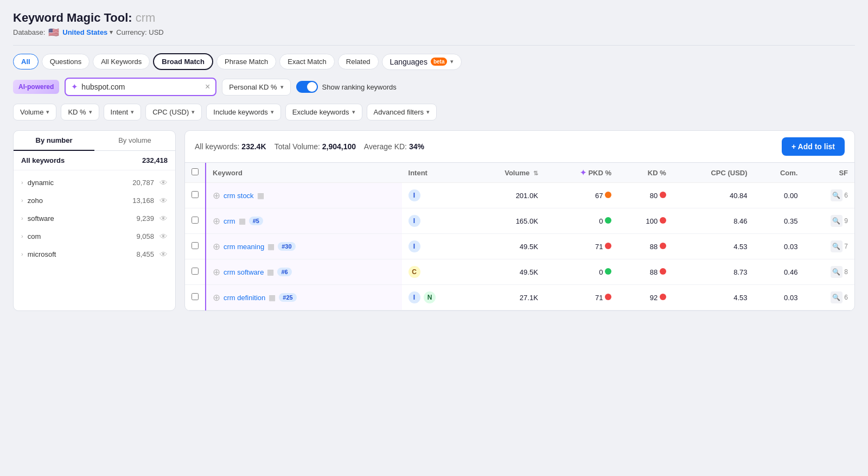 The image size is (868, 476). I want to click on include-keywords-filter: Include keywords ▾, so click(243, 112).